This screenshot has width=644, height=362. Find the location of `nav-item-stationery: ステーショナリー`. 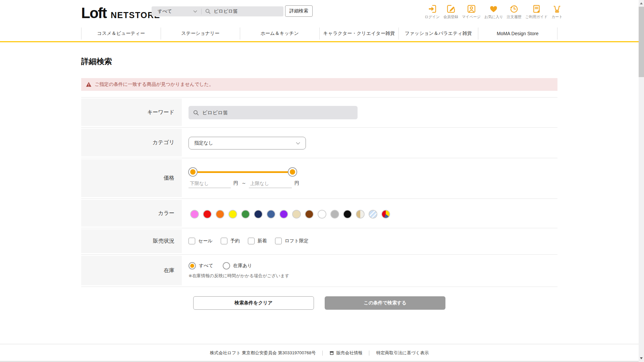

nav-item-stationery: ステーショナリー is located at coordinates (201, 34).